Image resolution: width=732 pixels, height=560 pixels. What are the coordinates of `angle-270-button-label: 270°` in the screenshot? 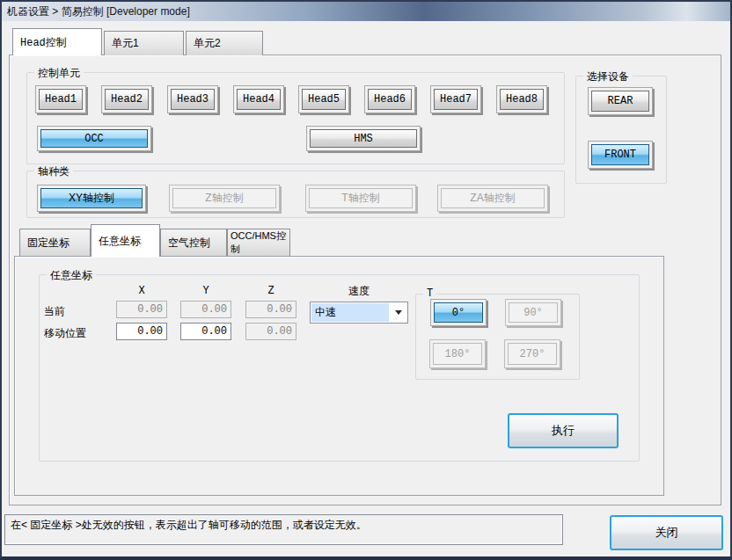 It's located at (532, 353).